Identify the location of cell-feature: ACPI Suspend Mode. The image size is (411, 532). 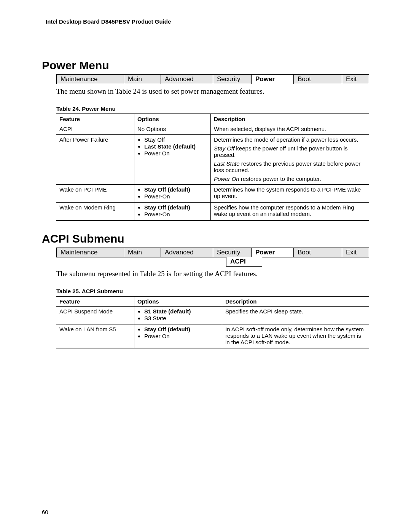
(95, 315).